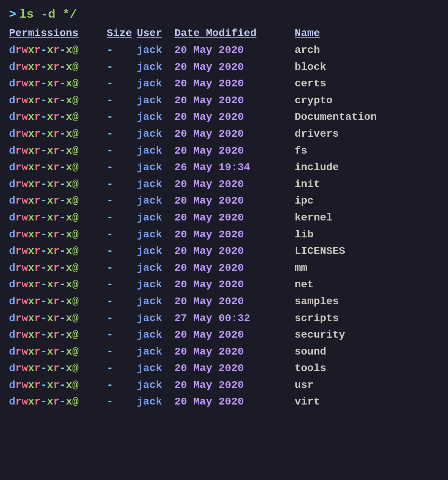 The width and height of the screenshot is (448, 480). What do you see at coordinates (367, 369) in the screenshot?
I see `name-cell: tools` at bounding box center [367, 369].